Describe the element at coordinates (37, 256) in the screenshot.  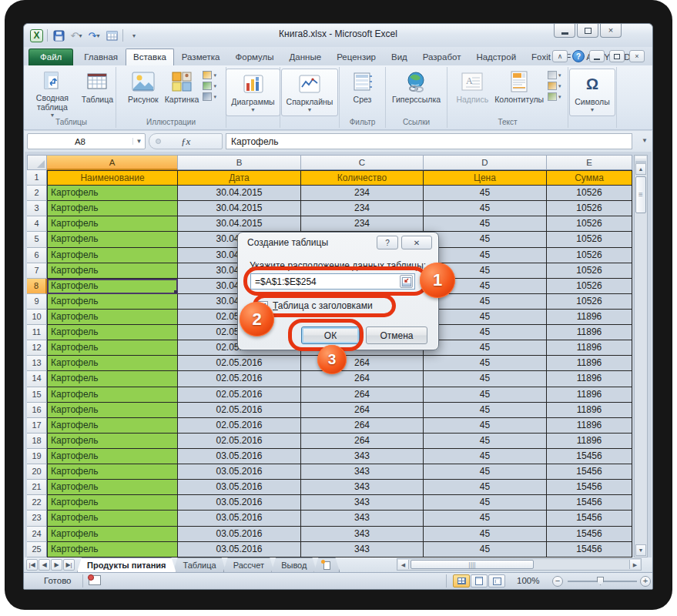
I see `row-header-6: 6` at that location.